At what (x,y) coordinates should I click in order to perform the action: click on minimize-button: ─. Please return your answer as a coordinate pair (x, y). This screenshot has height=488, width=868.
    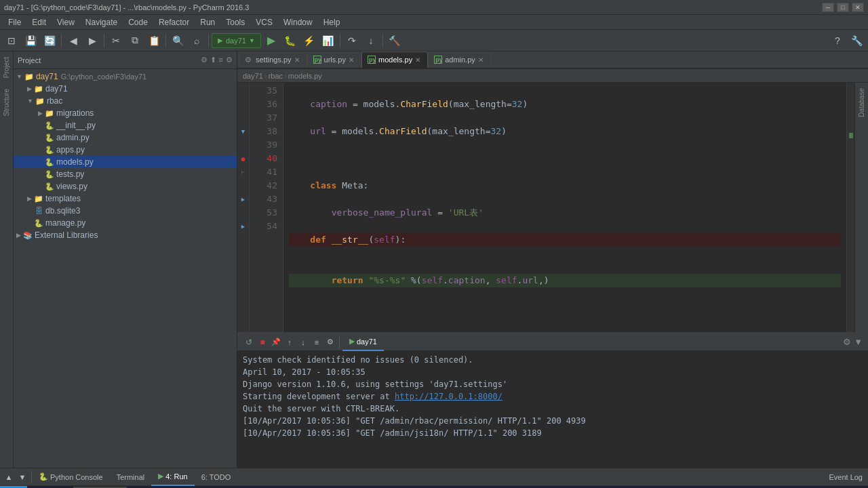
    Looking at the image, I should click on (828, 7).